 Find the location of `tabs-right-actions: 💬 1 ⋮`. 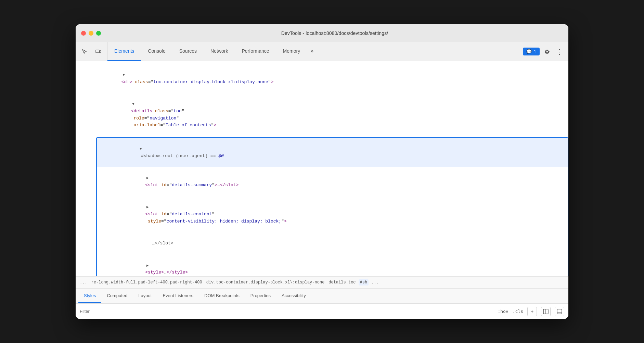

tabs-right-actions: 💬 1 ⋮ is located at coordinates (543, 51).